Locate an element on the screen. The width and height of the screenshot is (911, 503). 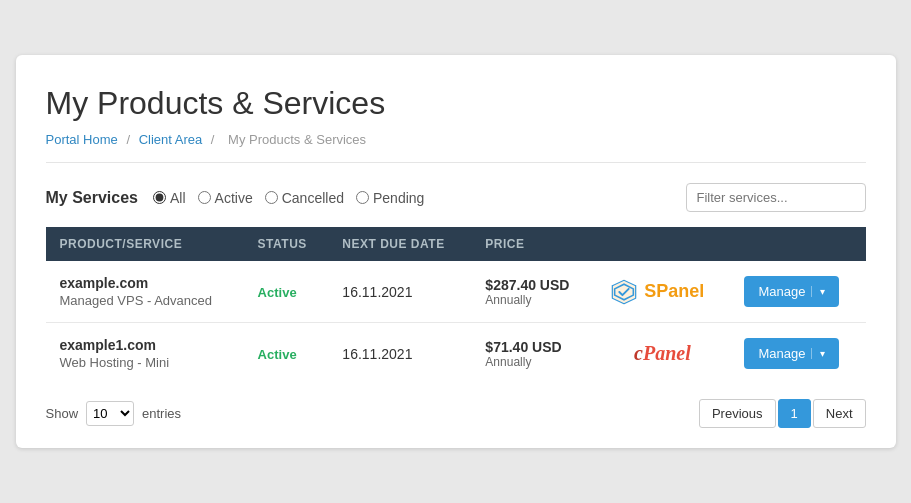
table-footer: Show 10 25 50 100 entries Previous 1 Nex… is located at coordinates (456, 414).